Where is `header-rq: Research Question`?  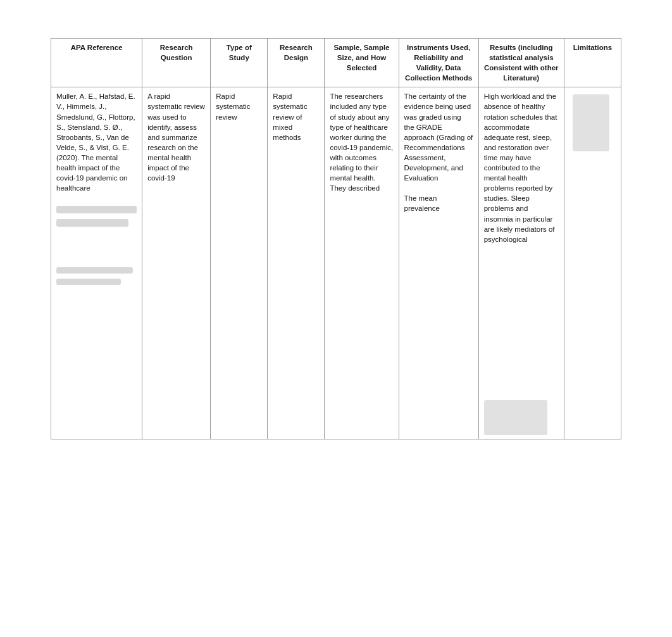
header-rq: Research Question is located at coordinates (177, 63).